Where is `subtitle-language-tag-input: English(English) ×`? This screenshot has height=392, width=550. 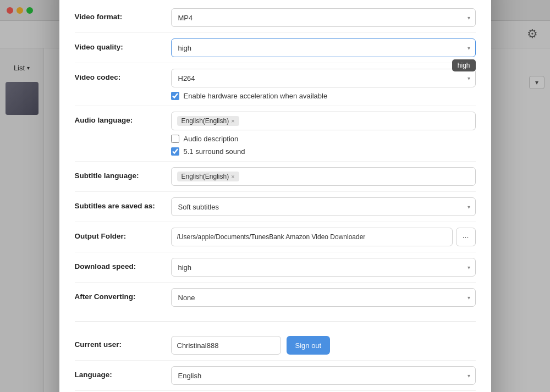
subtitle-language-tag-input: English(English) × is located at coordinates (323, 176).